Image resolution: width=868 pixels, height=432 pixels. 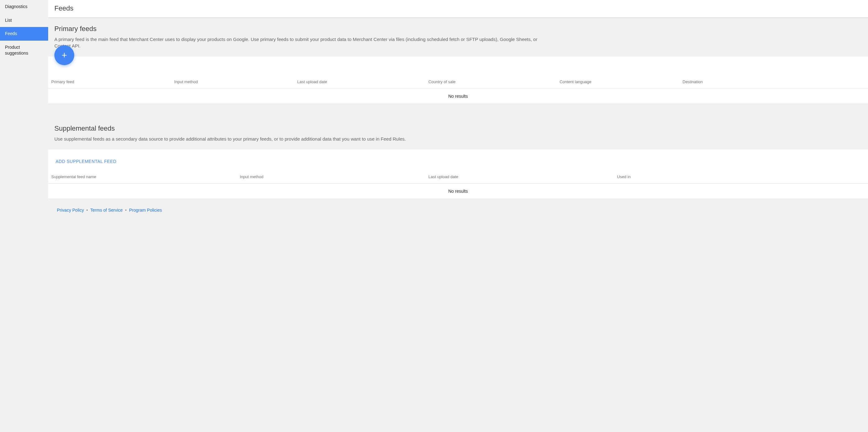 I want to click on supplemental-no-results: No results, so click(x=458, y=191).